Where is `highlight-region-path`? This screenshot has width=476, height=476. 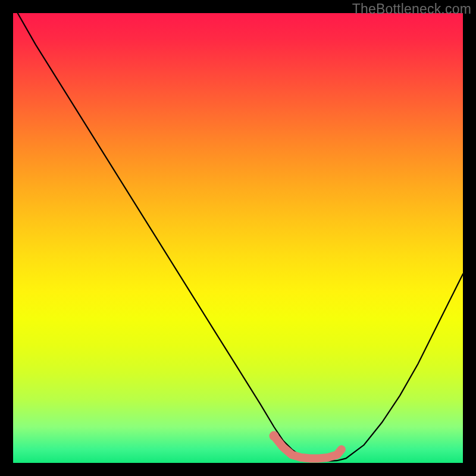 highlight-region-path is located at coordinates (308, 447).